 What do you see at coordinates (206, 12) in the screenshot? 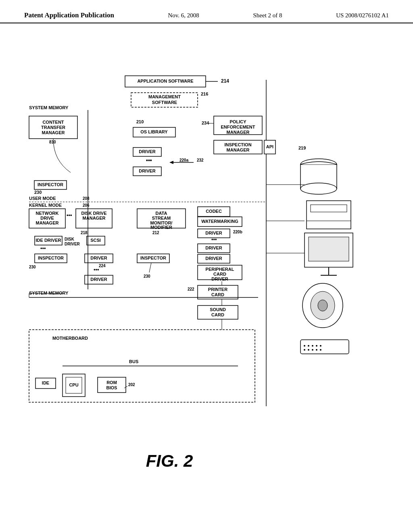
I see `page-header: Patent Application Publication Nov. 6, 2…` at bounding box center [206, 12].